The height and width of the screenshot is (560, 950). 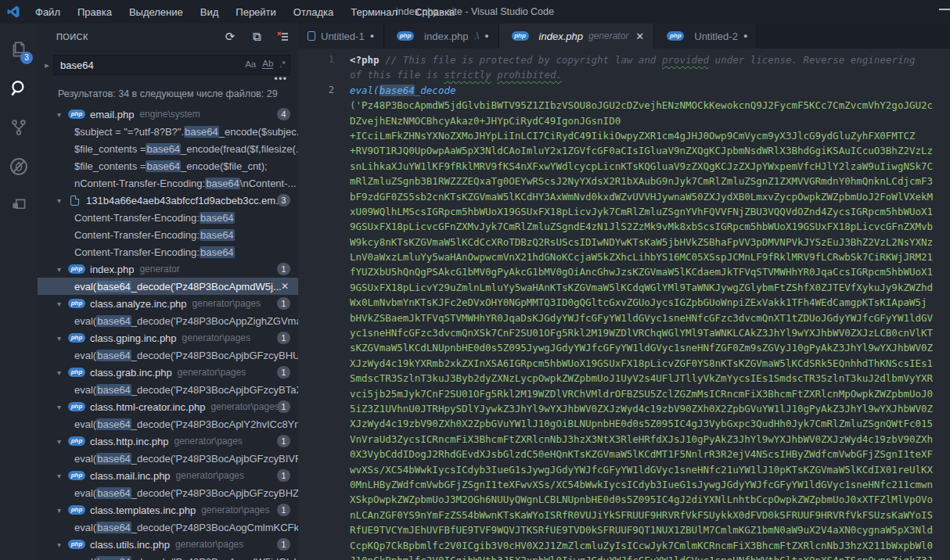 What do you see at coordinates (716, 36) in the screenshot?
I see `tab-label: Untitled-2` at bounding box center [716, 36].